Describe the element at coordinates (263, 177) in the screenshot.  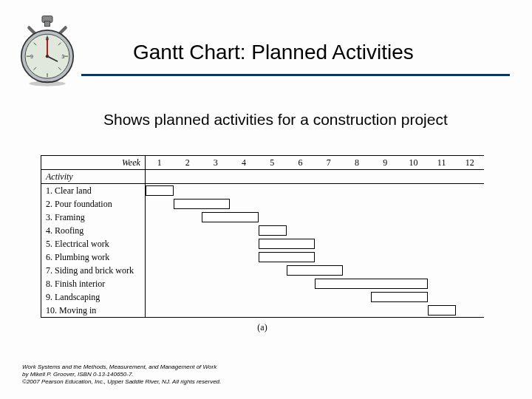
I see `gantt-header-activity: Activity` at that location.